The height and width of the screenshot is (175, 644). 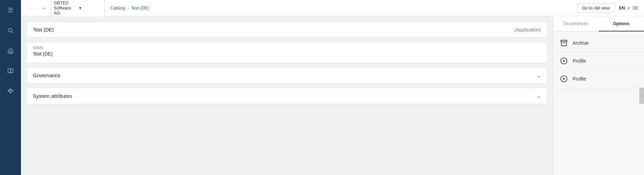 I want to click on tab-options: Options, so click(x=621, y=24).